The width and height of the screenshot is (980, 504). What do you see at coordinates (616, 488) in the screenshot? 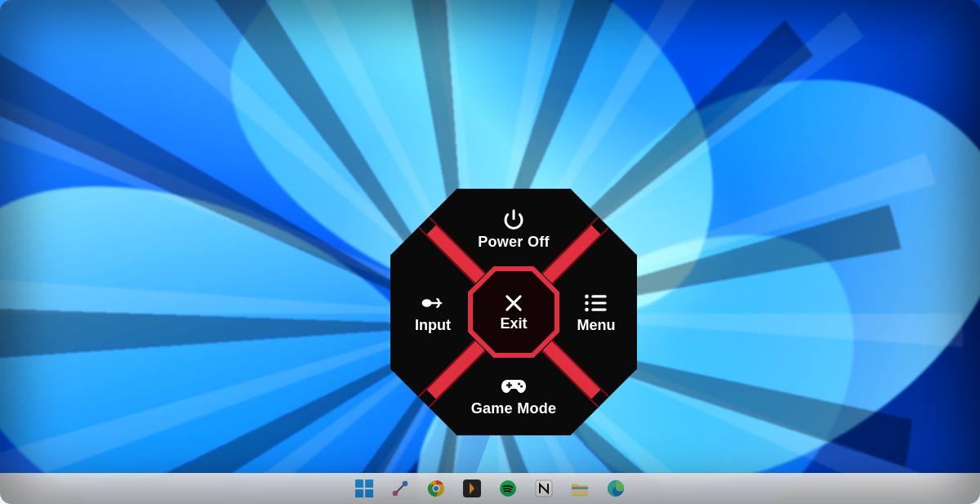
I see `edge-icon` at bounding box center [616, 488].